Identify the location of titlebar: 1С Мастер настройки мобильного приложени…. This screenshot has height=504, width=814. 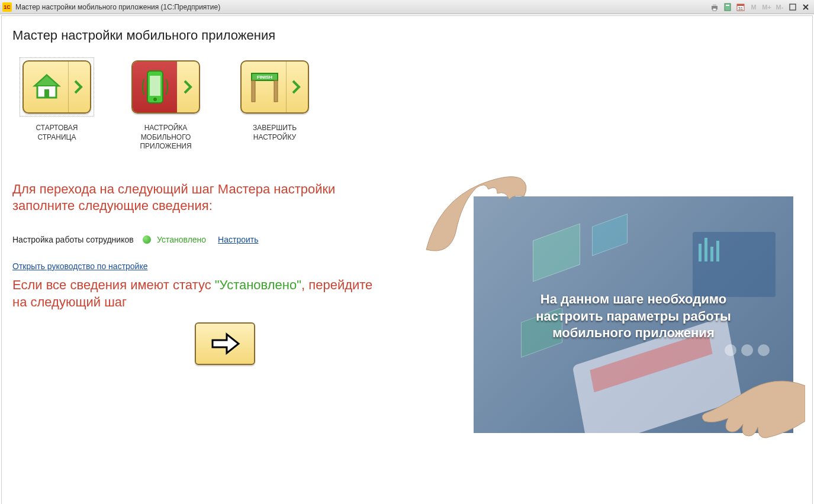
(407, 7).